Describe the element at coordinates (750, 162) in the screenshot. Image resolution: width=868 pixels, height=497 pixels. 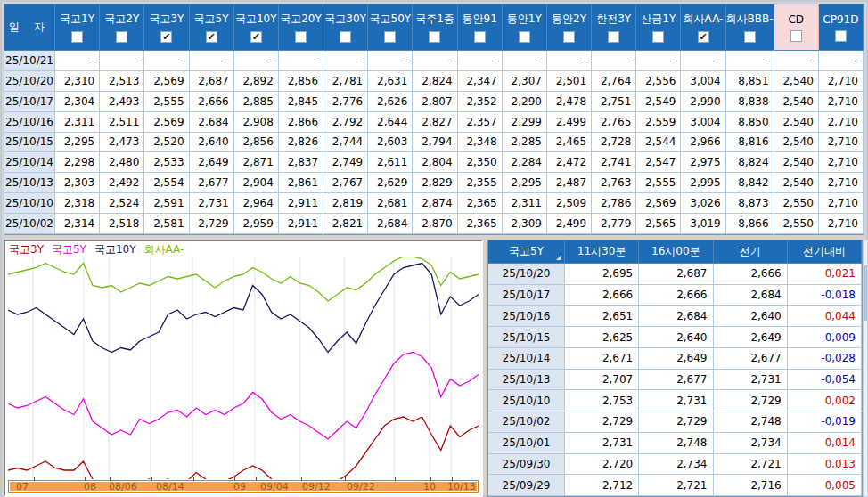
I see `rate-cell: 8,824` at that location.